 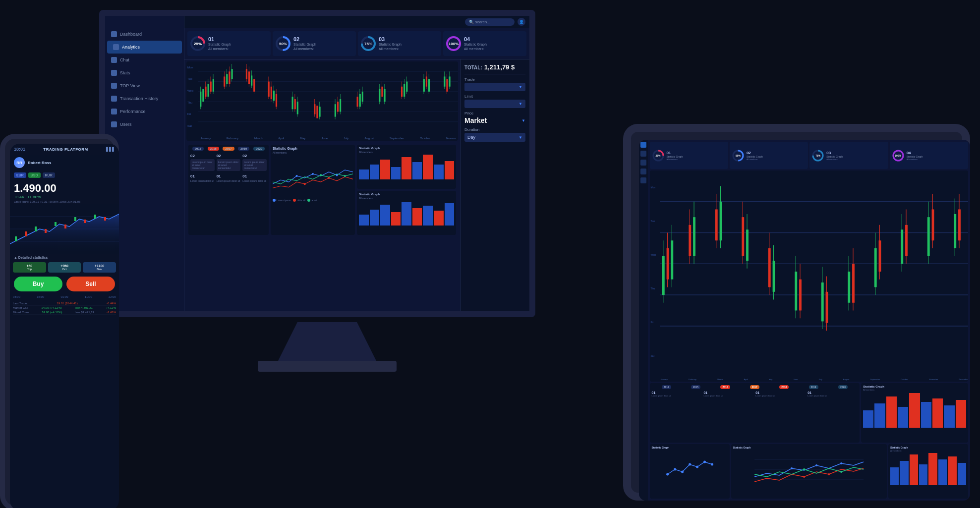 I want to click on stat-label-4: Statistic Graph, so click(x=475, y=45).